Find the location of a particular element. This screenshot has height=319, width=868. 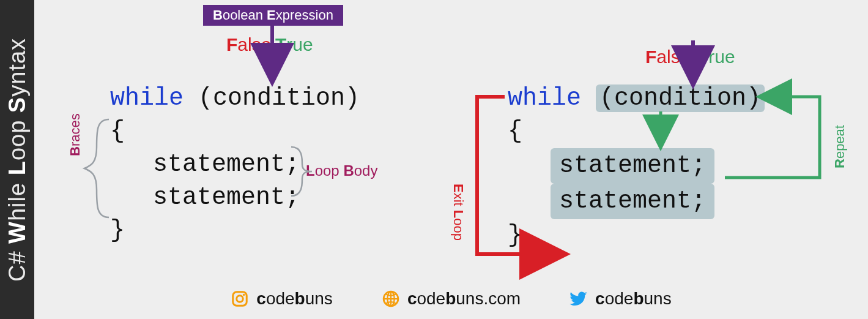

instagram-icon is located at coordinates (240, 299).